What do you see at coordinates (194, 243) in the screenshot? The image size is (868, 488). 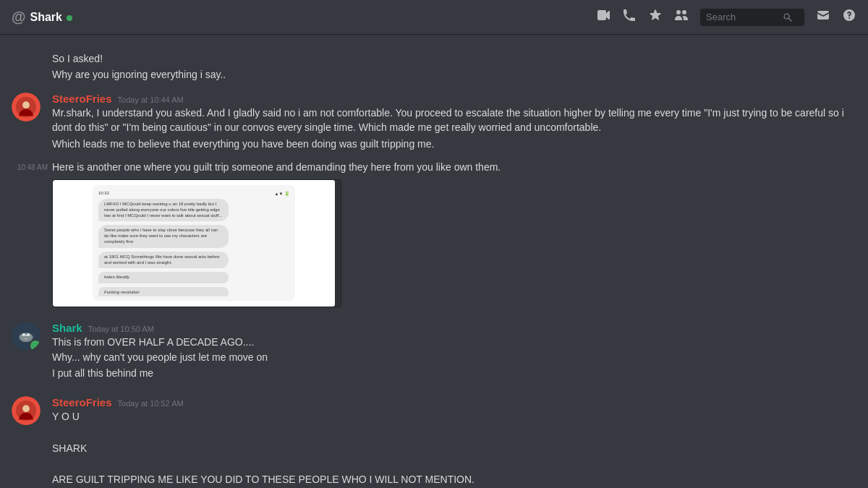 I see `phone-screenshot: 10:32 ▲▼ 🔋 LMFAO I MCQould keep wanting …` at bounding box center [194, 243].